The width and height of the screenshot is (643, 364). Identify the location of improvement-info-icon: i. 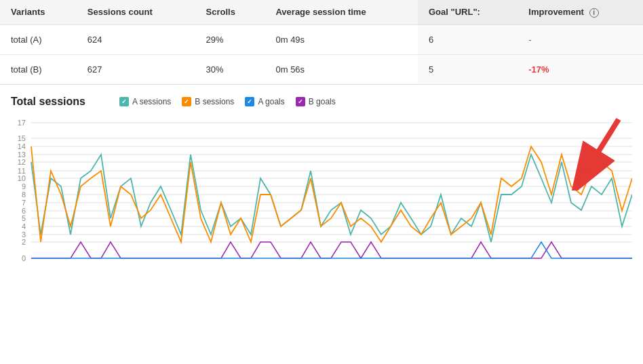
(594, 13).